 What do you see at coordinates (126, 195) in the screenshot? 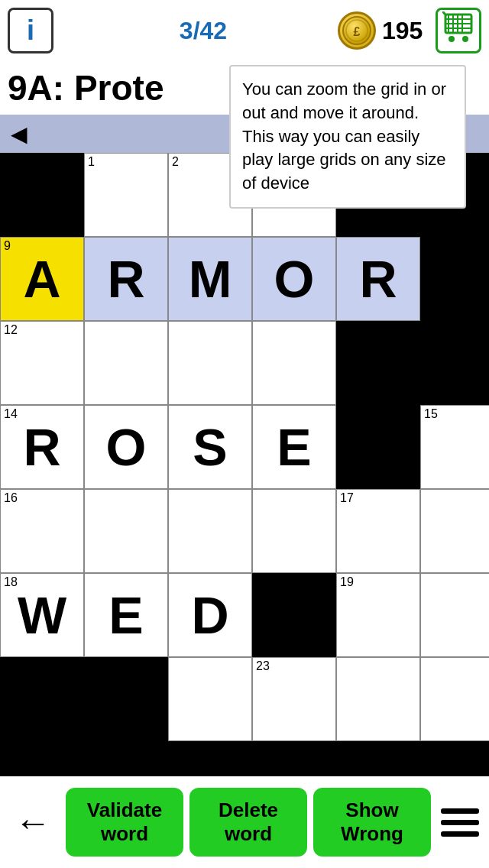
I see `cell-0-1: 1` at bounding box center [126, 195].